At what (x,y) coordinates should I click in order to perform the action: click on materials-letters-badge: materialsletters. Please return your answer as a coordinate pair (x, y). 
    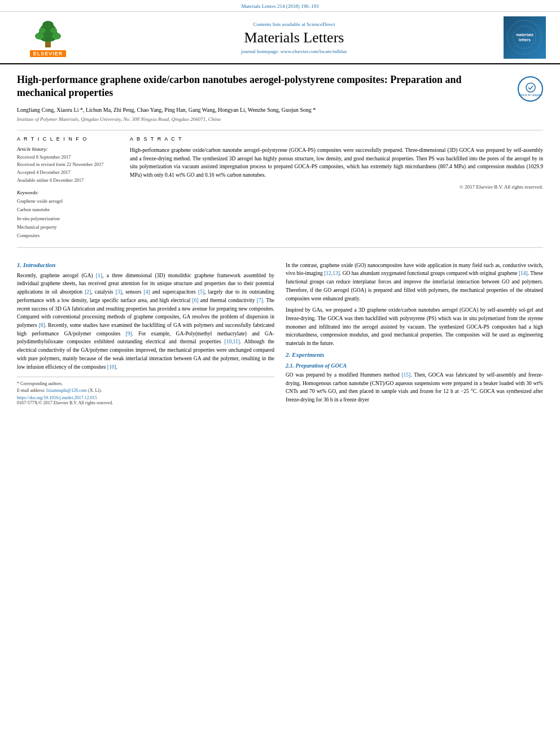
    Looking at the image, I should click on (525, 37).